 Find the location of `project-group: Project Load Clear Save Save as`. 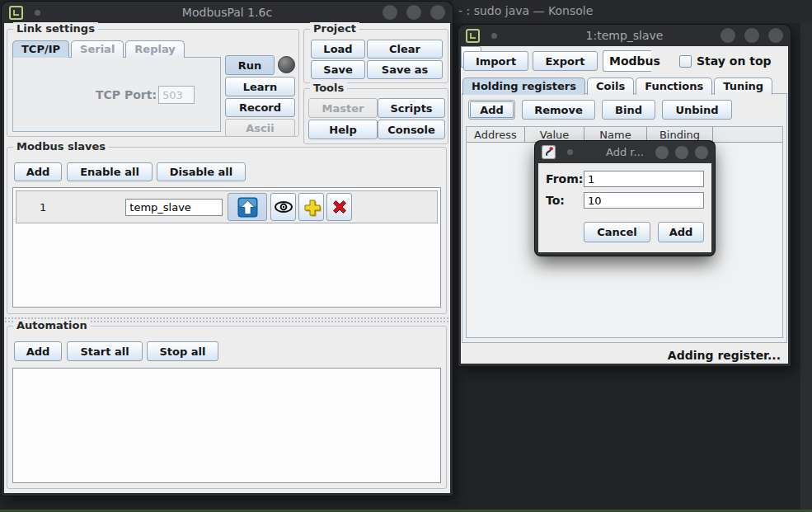

project-group: Project Load Clear Save Save as is located at coordinates (376, 56).